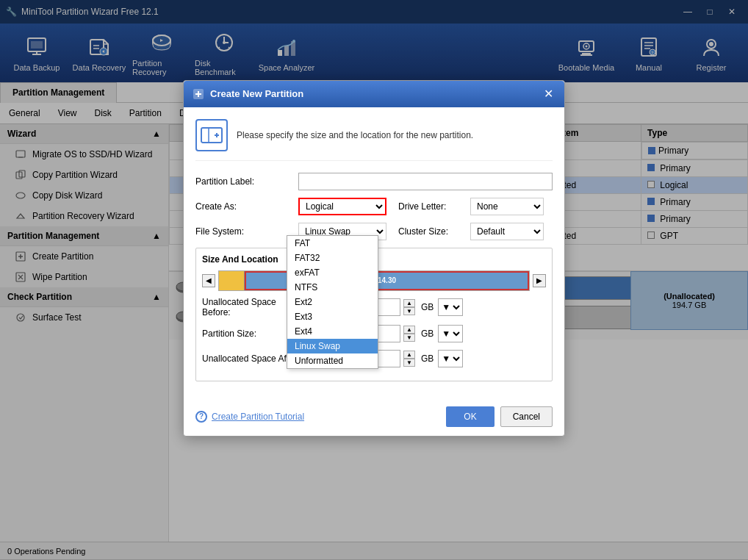 The height and width of the screenshot is (560, 748). What do you see at coordinates (332, 258) in the screenshot?
I see `fs-option-fat32: FAT32` at bounding box center [332, 258].